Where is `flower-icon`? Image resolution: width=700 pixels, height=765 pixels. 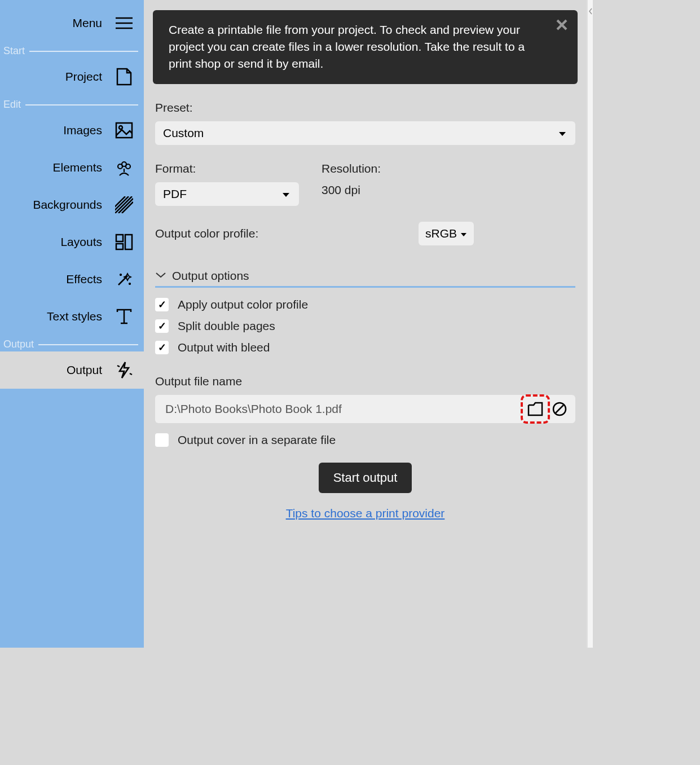 flower-icon is located at coordinates (124, 168).